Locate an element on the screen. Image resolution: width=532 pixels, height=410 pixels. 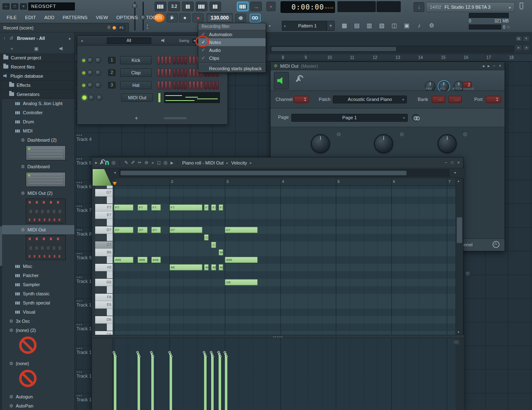
pattern-picker-icon is located at coordinates (285, 26).